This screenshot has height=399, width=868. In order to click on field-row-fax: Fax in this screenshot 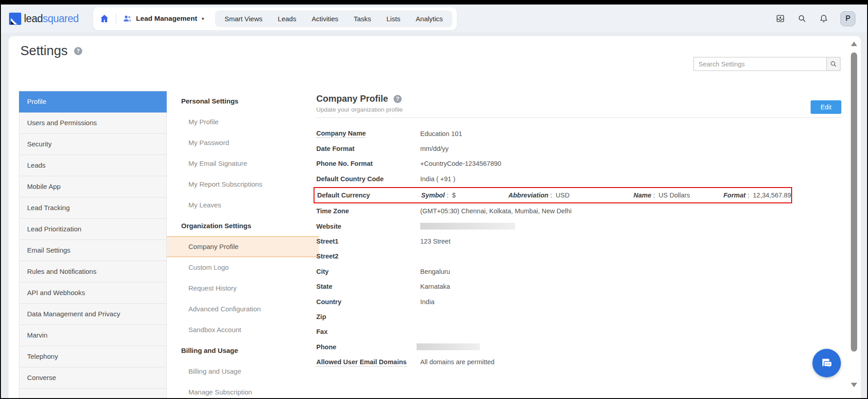, I will do `click(583, 332)`.